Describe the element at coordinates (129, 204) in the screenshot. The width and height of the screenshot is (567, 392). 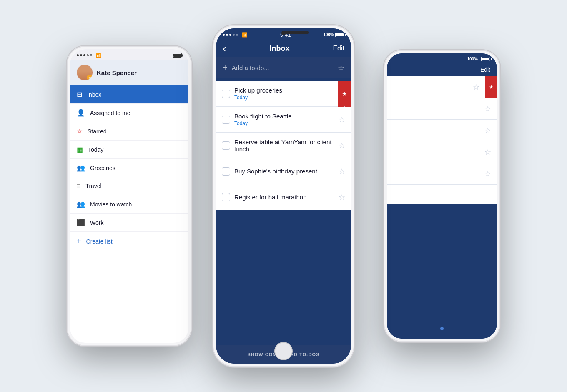
I see `sidebar-item-movies: 👥 Movies to watch` at that location.